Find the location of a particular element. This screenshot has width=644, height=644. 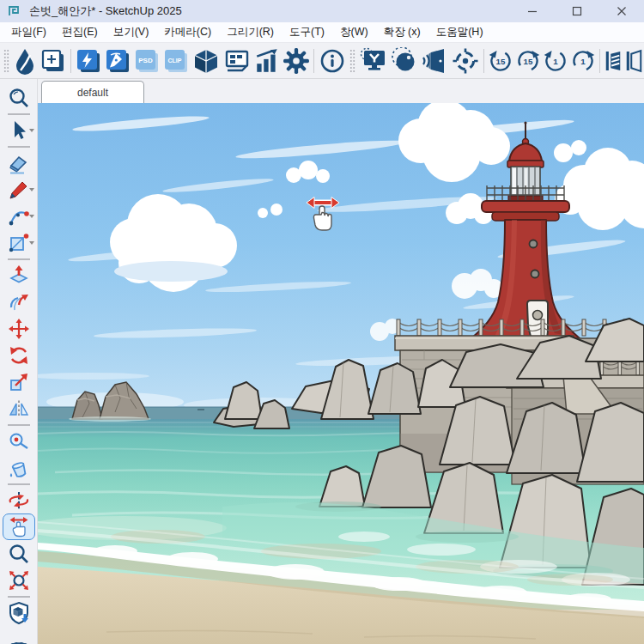

export-door-button is located at coordinates (434, 61).